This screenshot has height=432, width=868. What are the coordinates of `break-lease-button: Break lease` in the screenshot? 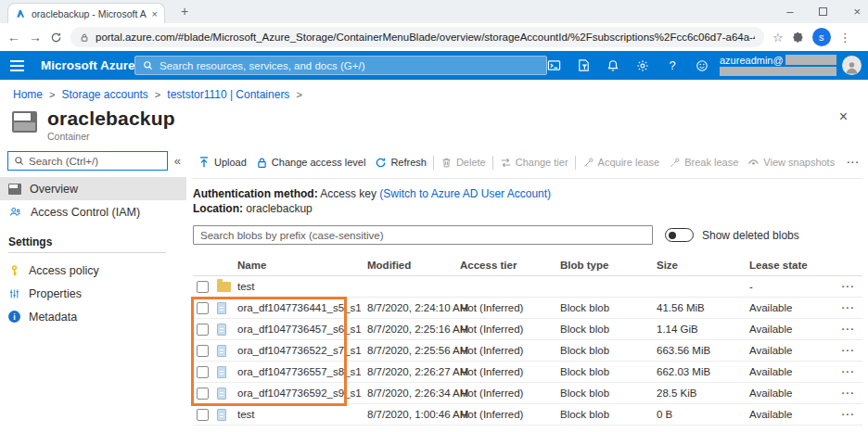 It's located at (703, 163).